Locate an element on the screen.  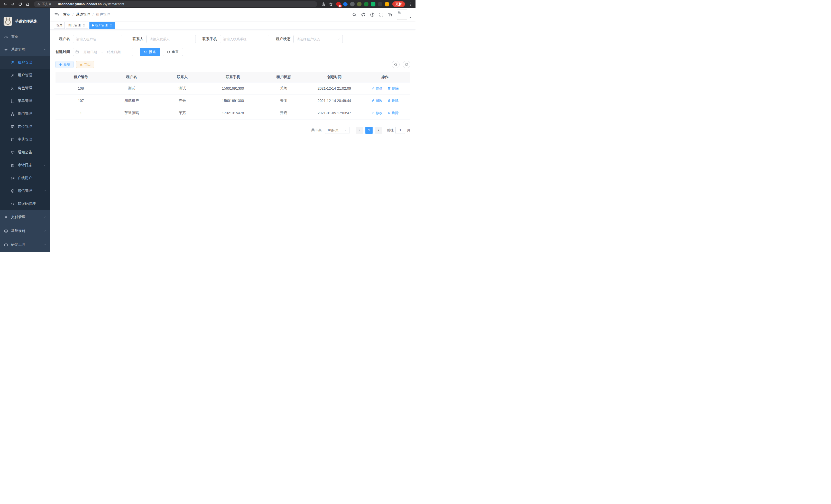
chevron-right-icon is located at coordinates (378, 130).